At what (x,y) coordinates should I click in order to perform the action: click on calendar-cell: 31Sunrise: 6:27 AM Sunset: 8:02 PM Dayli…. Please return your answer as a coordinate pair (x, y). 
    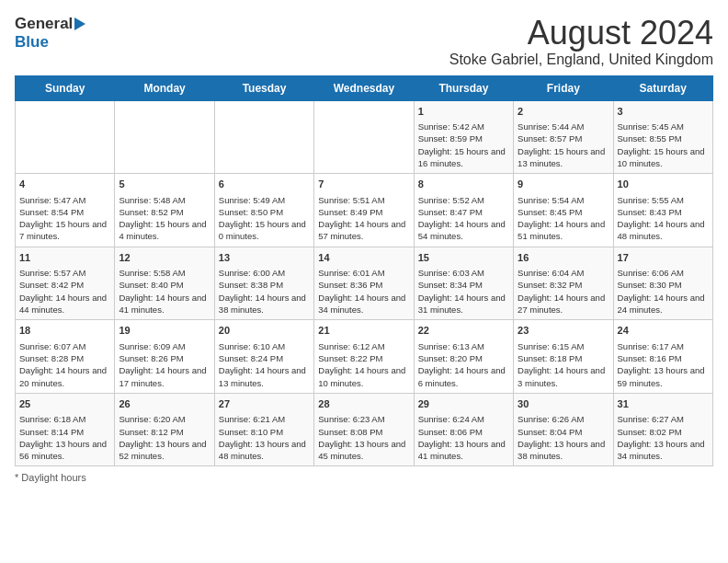
    Looking at the image, I should click on (663, 430).